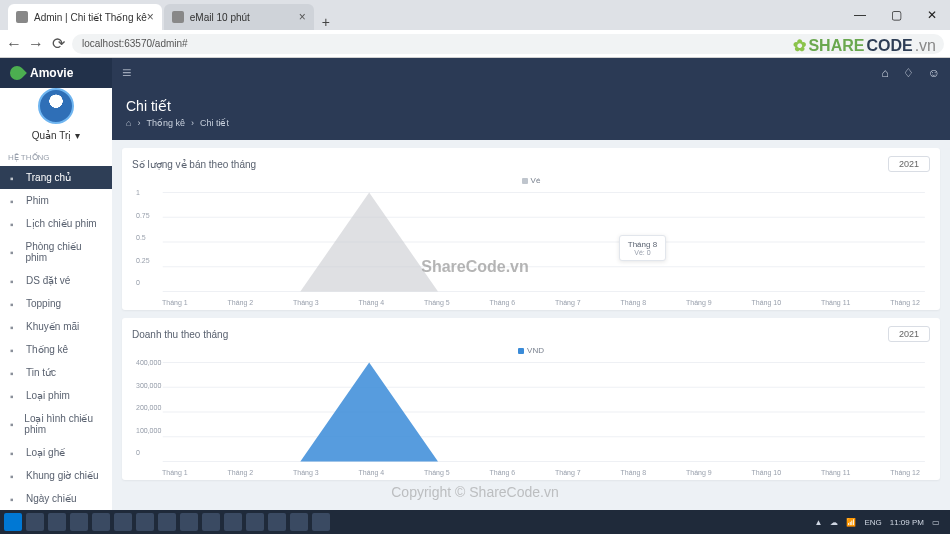 The width and height of the screenshot is (950, 534). I want to click on new-tab-button: +, so click(326, 22).